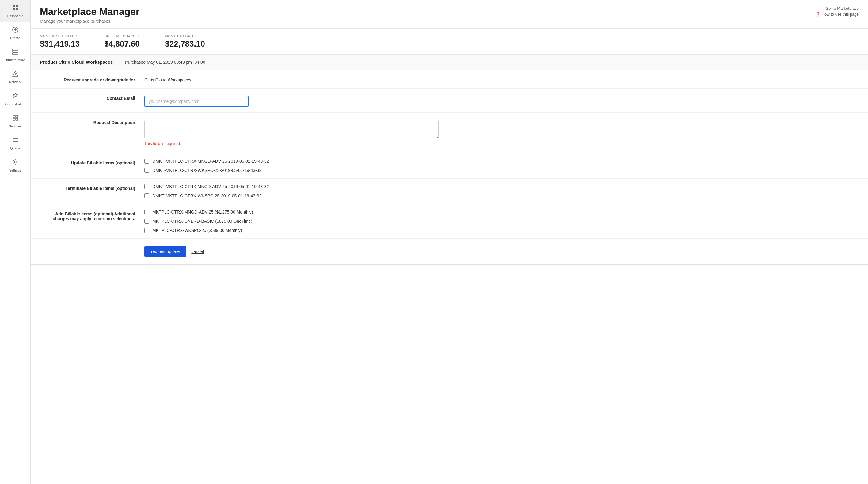 The height and width of the screenshot is (484, 868). What do you see at coordinates (450, 221) in the screenshot?
I see `form-row-add-billable: Add Billable Items (optional) Additional…` at bounding box center [450, 221].